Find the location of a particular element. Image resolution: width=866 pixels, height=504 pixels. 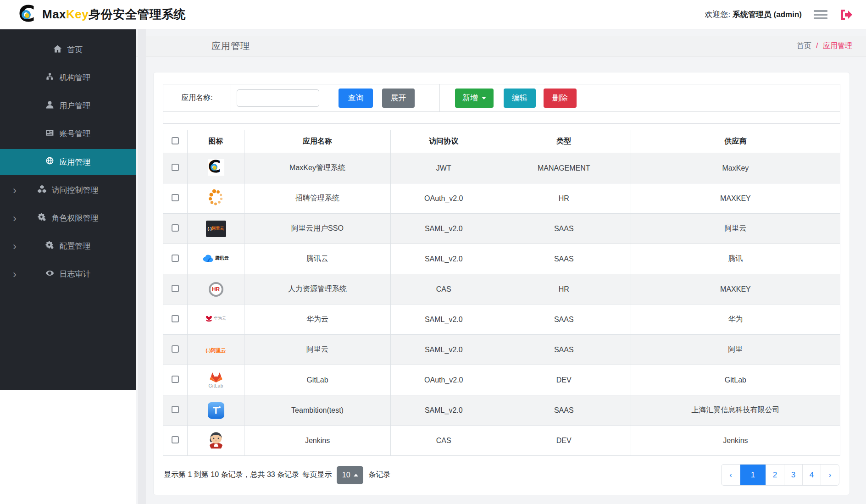

table-row: HR人力资源管理系统CASHRMAXKEY is located at coordinates (502, 289).